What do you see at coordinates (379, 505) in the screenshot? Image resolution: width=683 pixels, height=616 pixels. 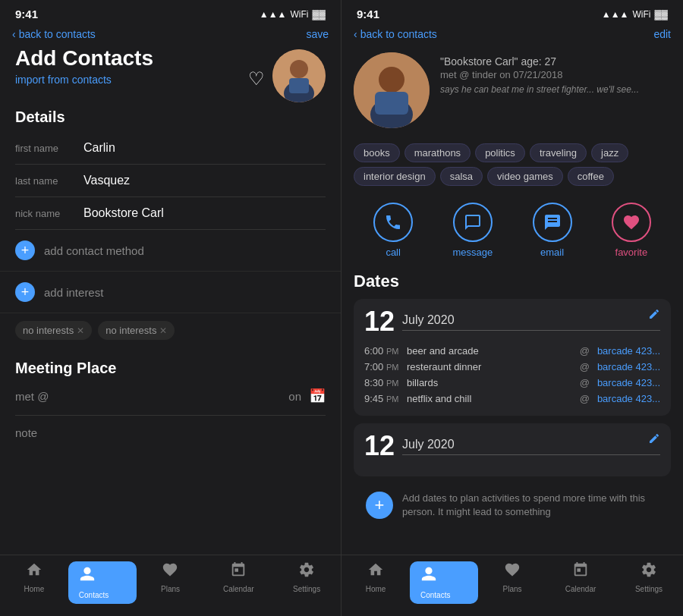 I see `add-dates-button: +` at bounding box center [379, 505].